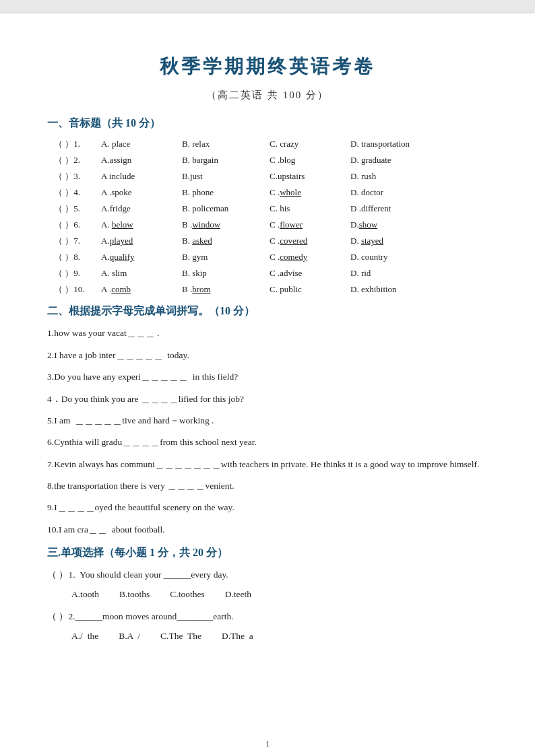 Image resolution: width=535 pixels, height=756 pixels. What do you see at coordinates (268, 744) in the screenshot?
I see `page-number: 1` at bounding box center [268, 744].